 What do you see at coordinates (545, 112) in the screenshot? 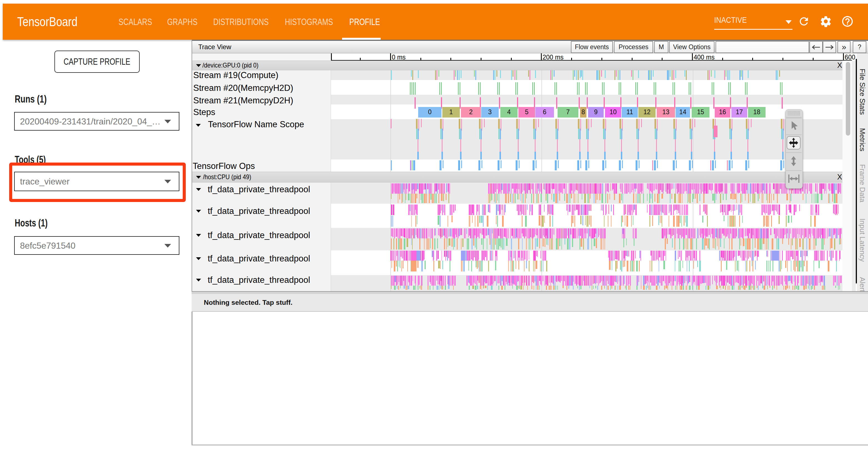
I see `svg-text: 6` at bounding box center [545, 112].